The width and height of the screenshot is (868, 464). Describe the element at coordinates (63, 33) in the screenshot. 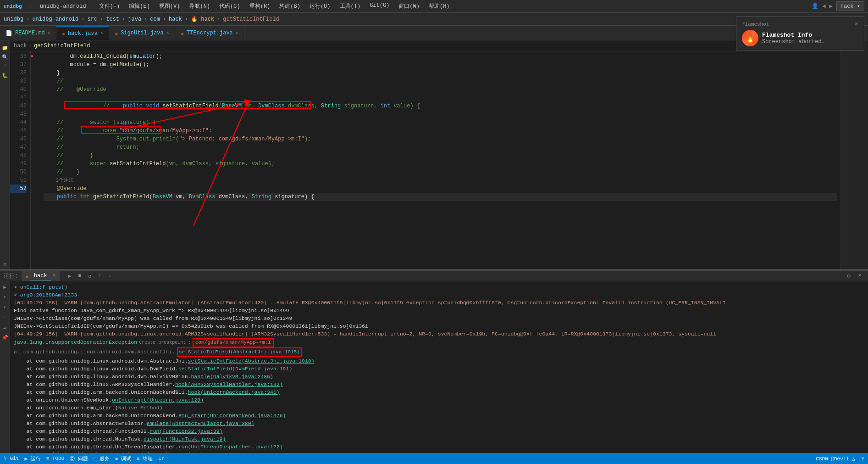

I see `hack-icon: ☕` at that location.